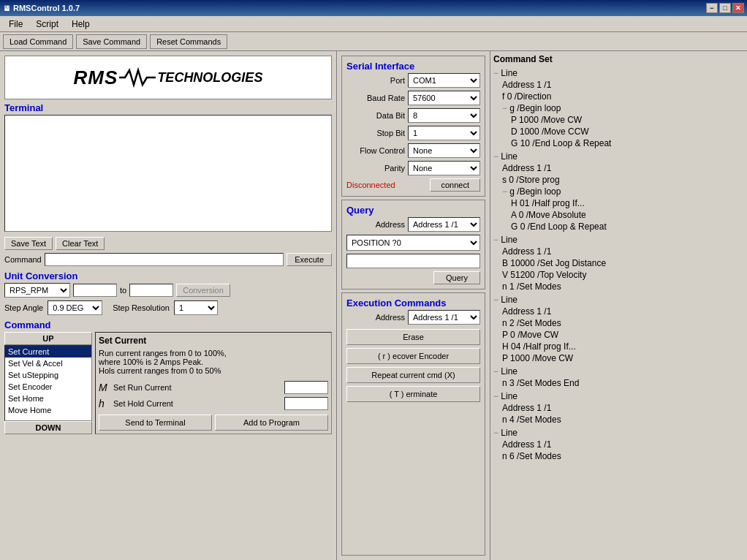  I want to click on tree-item: n 3 /Set Modes End, so click(618, 383).